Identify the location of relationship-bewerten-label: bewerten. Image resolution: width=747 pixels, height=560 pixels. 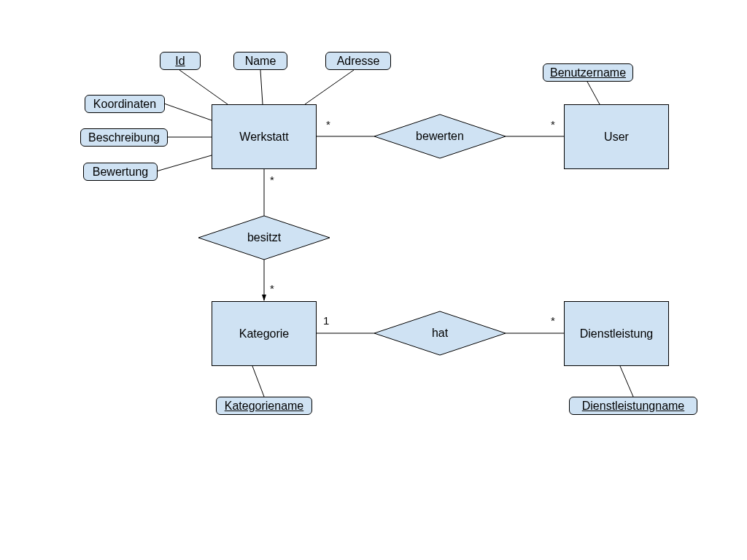
(440, 136).